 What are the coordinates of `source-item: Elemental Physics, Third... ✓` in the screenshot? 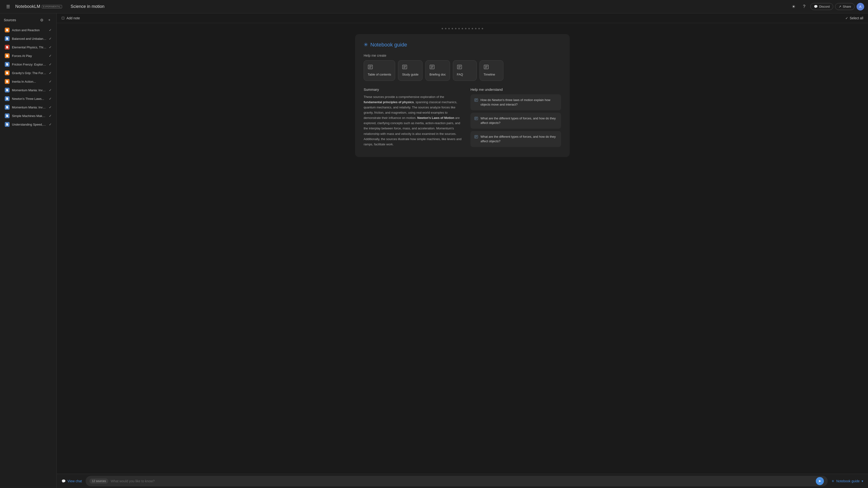 It's located at (28, 47).